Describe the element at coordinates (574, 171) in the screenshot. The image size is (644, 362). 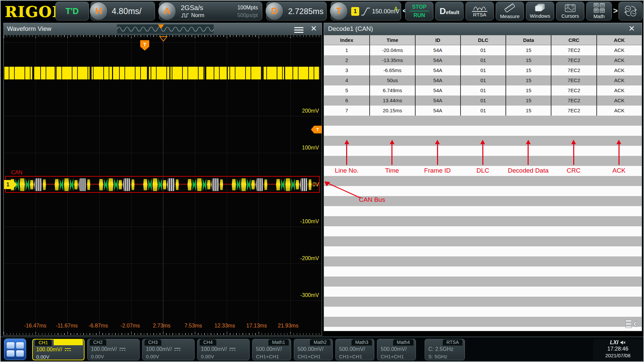
I see `annotation-label: CRC` at that location.